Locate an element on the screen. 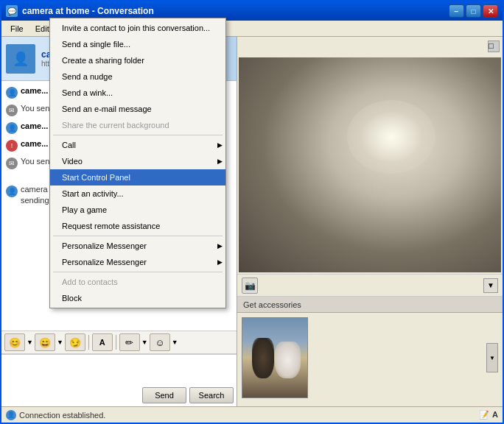 The image size is (504, 424). maximize-button: □ is located at coordinates (473, 11).